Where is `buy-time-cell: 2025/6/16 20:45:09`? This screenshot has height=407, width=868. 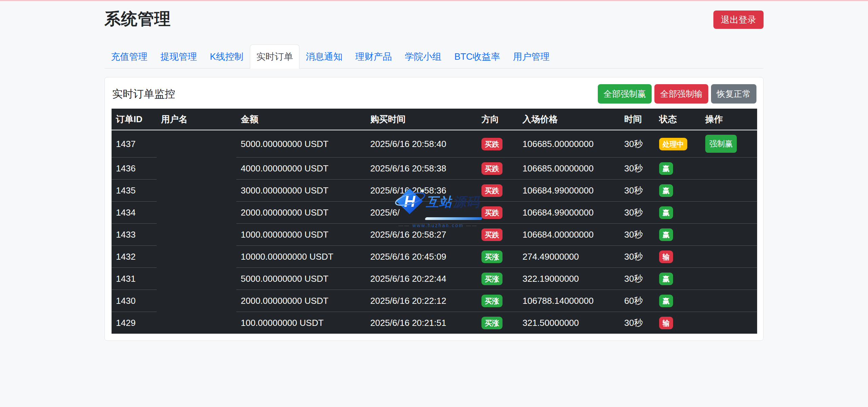 buy-time-cell: 2025/6/16 20:45:09 is located at coordinates (421, 257).